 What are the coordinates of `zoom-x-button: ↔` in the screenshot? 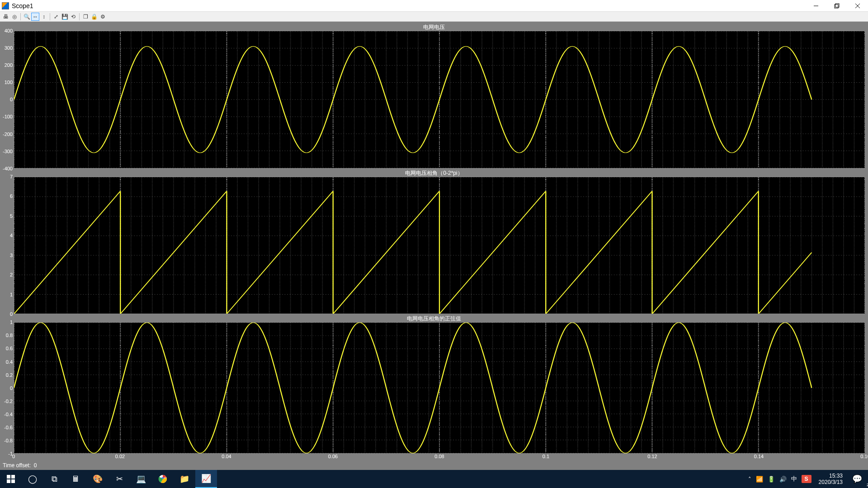 It's located at (35, 17).